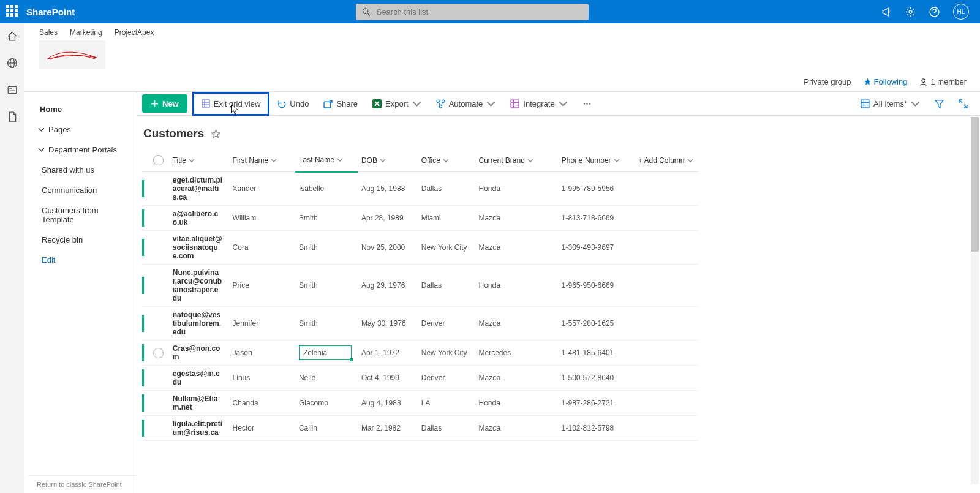 This screenshot has height=493, width=980. What do you see at coordinates (198, 189) in the screenshot?
I see `cell-title: eget.dictum.placerat@mattis.ca` at bounding box center [198, 189].